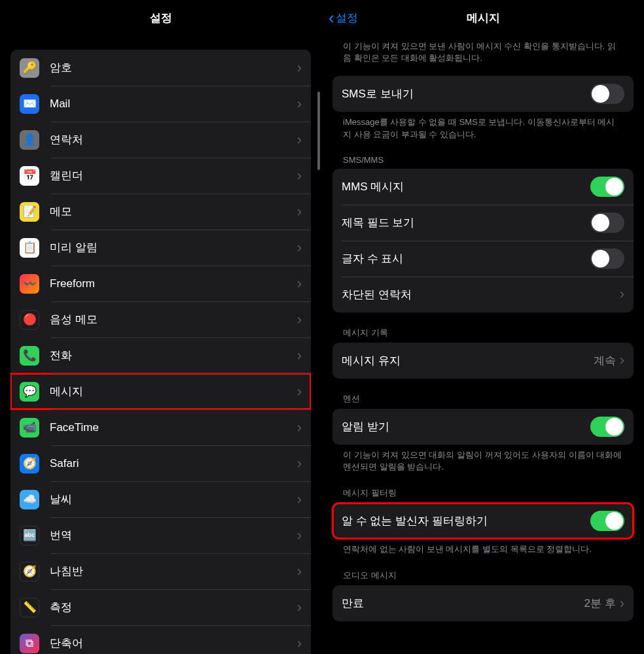  What do you see at coordinates (29, 104) in the screenshot?
I see `mail-icon: ✉️` at bounding box center [29, 104].